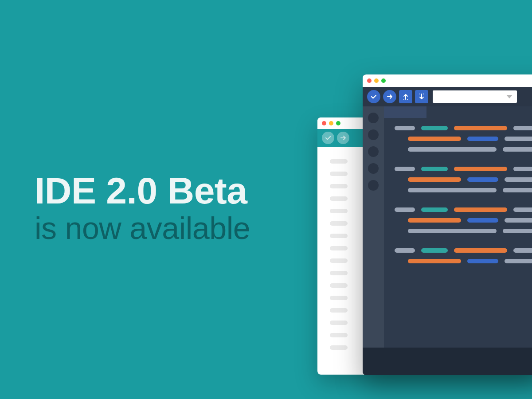 The height and width of the screenshot is (399, 532). I want to click on headline-title: IDE 2.0 Beta, so click(142, 191).